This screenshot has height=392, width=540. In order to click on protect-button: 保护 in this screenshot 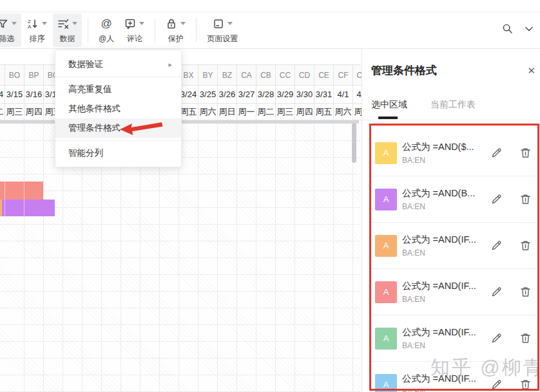, I will do `click(175, 30)`.